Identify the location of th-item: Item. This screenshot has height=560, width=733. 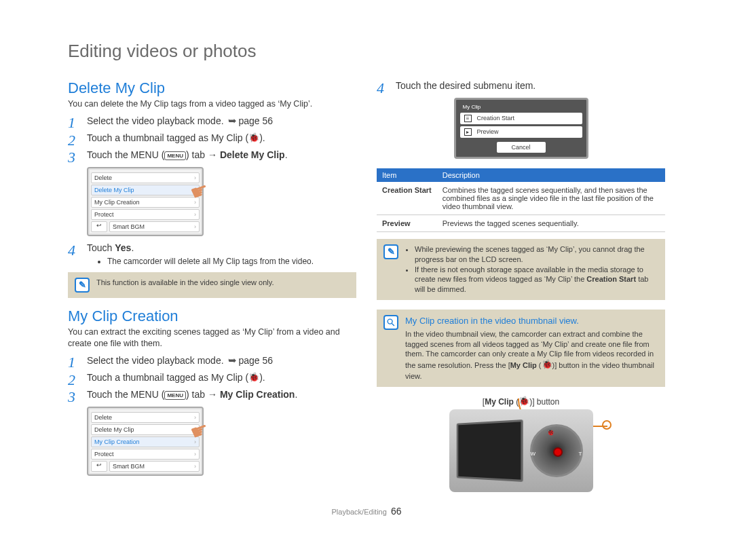
(407, 175).